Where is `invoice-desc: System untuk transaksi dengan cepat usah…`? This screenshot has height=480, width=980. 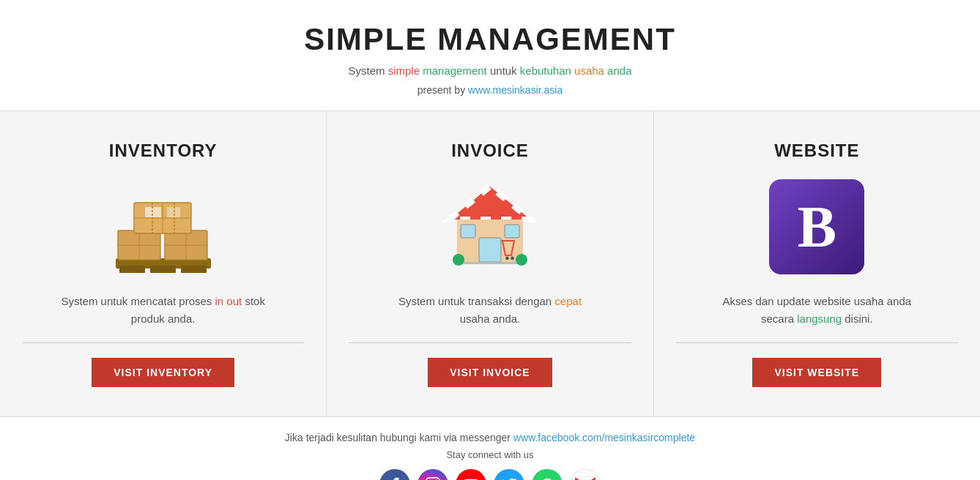 invoice-desc: System untuk transaksi dengan cepat usah… is located at coordinates (490, 310).